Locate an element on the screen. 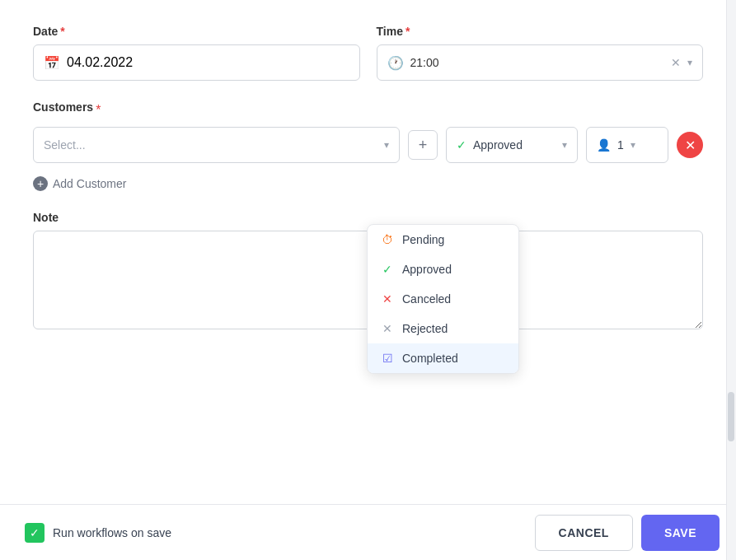 Image resolution: width=736 pixels, height=560 pixels. status-arrow-icon: ▾ is located at coordinates (565, 145).